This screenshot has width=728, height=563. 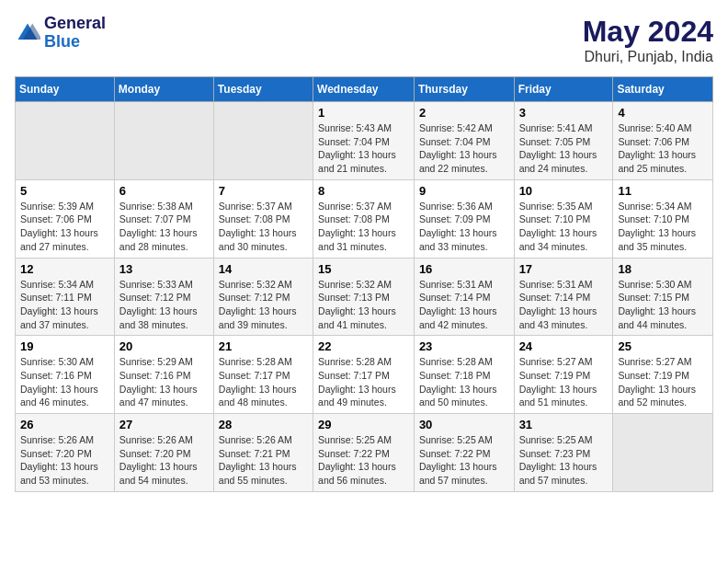 I want to click on day-info: Sunrise: 5:41 AMSunset: 7:05 PMDaylight:…, so click(x=564, y=149).